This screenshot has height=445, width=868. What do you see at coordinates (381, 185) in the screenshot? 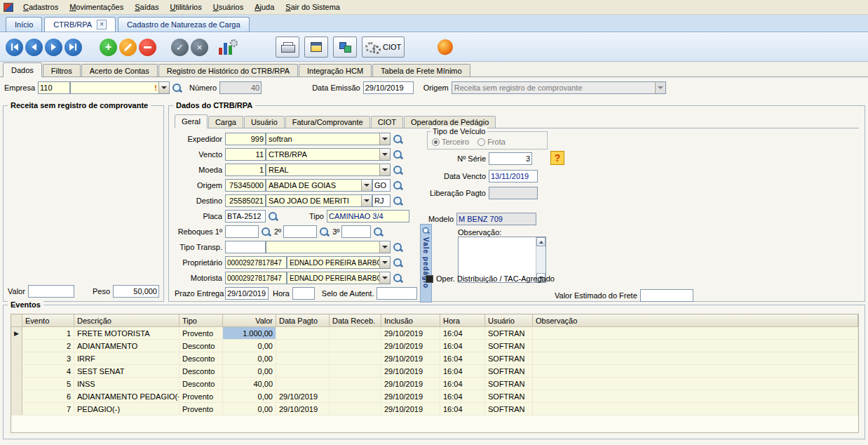
I see `origem-uf-field: GO` at bounding box center [381, 185].